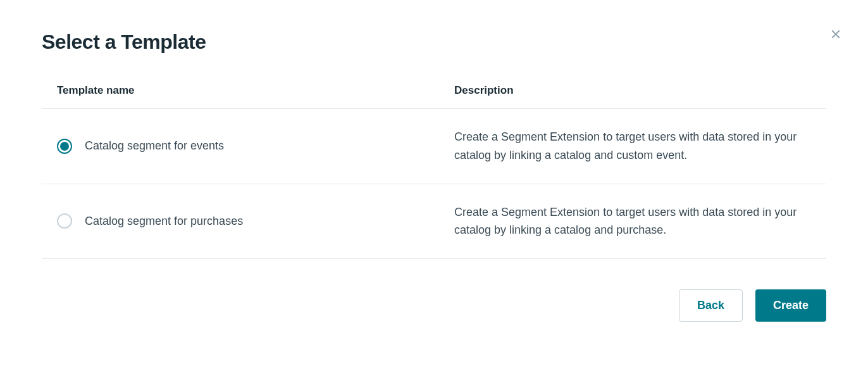  What do you see at coordinates (836, 35) in the screenshot?
I see `close-button` at bounding box center [836, 35].